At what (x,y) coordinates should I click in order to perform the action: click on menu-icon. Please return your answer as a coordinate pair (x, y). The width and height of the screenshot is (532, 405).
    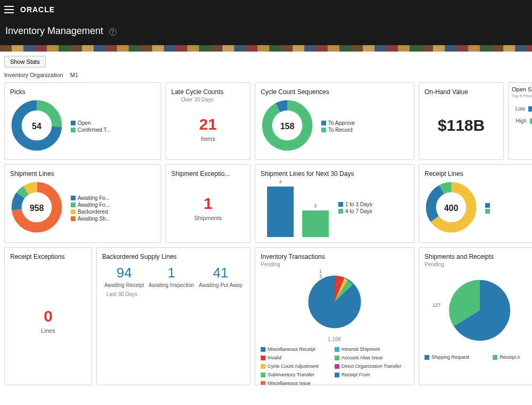
    Looking at the image, I should click on (9, 10).